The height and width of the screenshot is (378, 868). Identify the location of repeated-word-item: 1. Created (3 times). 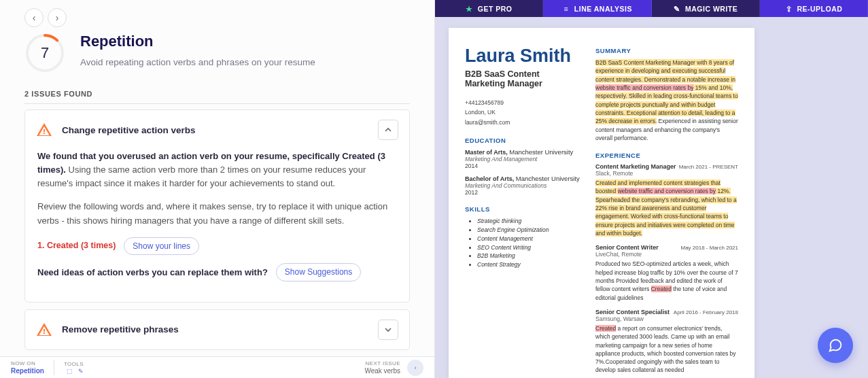
(76, 246).